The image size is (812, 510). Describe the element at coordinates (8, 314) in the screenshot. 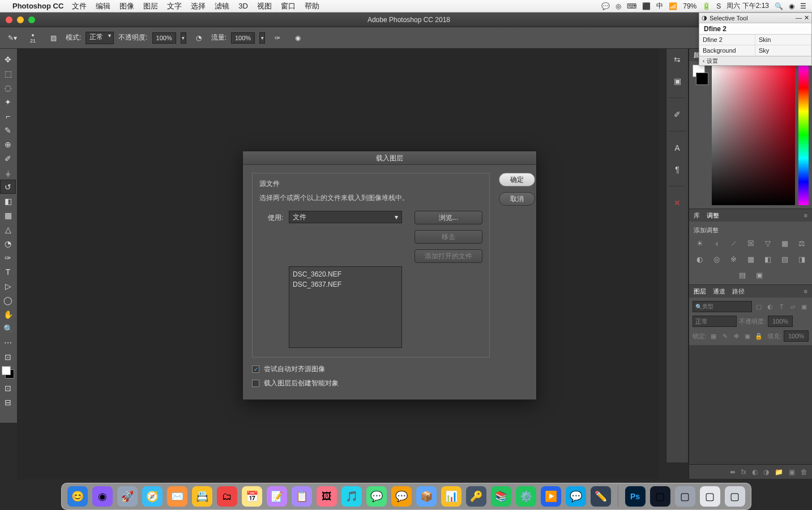

I see `hand-tool: ✋` at that location.